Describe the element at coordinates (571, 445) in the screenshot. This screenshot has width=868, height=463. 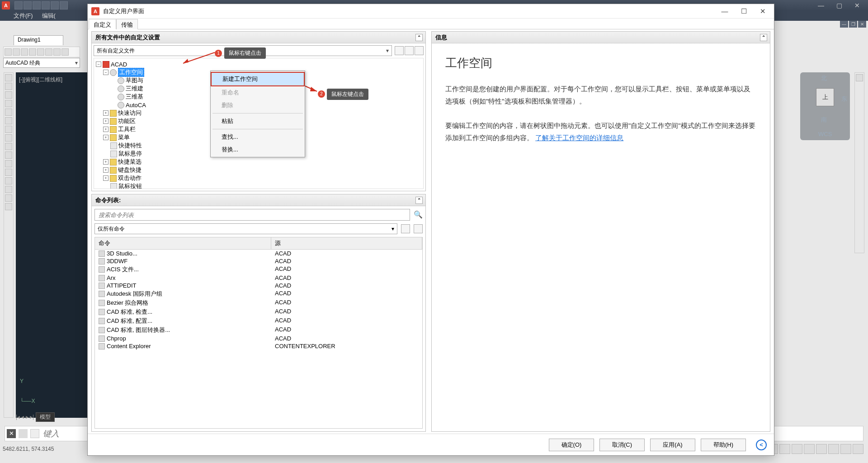
I see `ok-button: 确定(O)` at that location.